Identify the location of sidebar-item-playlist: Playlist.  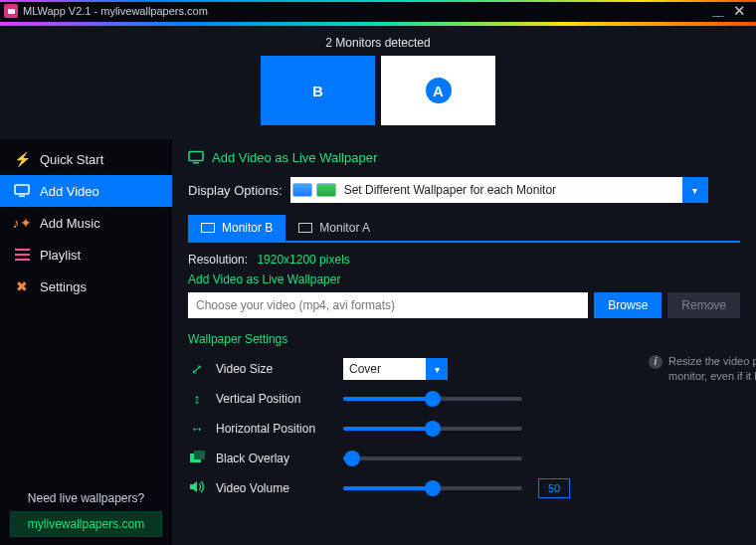
(86, 255).